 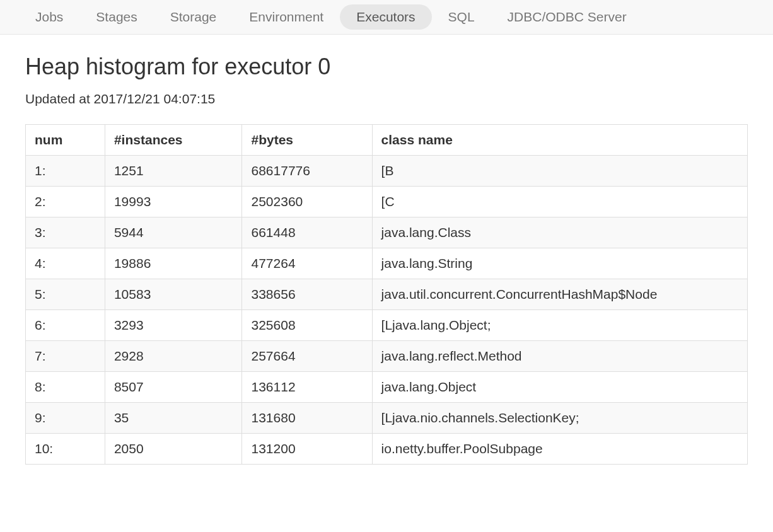 I want to click on table-row: 3:5944661448java.lang.Class, so click(x=387, y=233).